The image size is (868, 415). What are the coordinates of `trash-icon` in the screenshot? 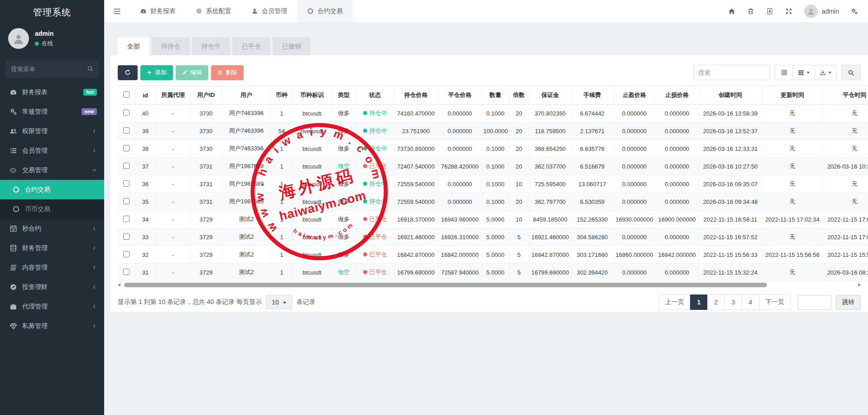 It's located at (220, 72).